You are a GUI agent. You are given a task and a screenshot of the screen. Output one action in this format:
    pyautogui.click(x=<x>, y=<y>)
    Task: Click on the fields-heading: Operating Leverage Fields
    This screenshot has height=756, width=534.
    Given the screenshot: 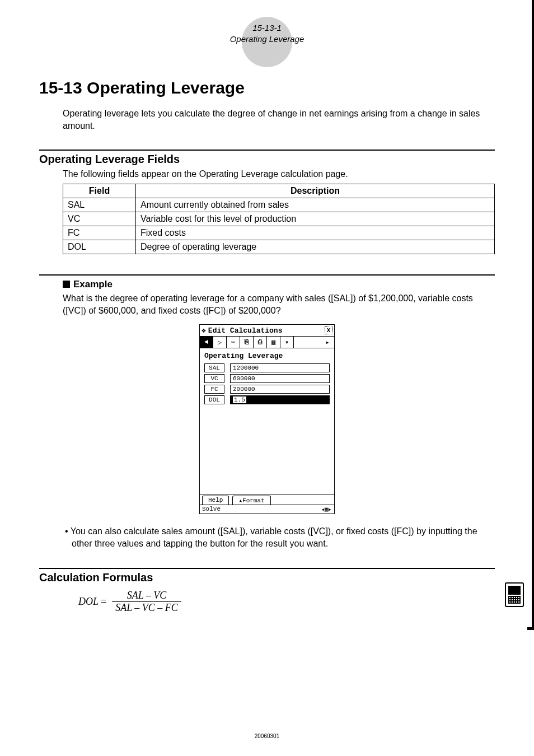 What is the action you would take?
    pyautogui.click(x=267, y=159)
    